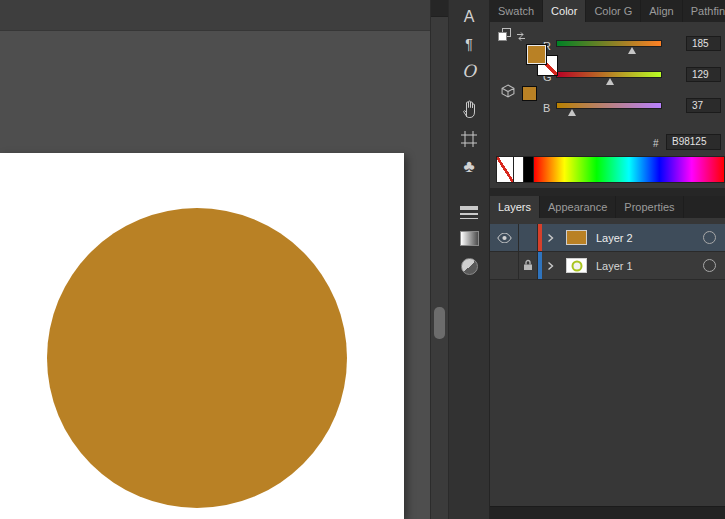 The width and height of the screenshot is (725, 519). Describe the element at coordinates (469, 71) in the screenshot. I see `glyphs-panel-icon: O` at that location.